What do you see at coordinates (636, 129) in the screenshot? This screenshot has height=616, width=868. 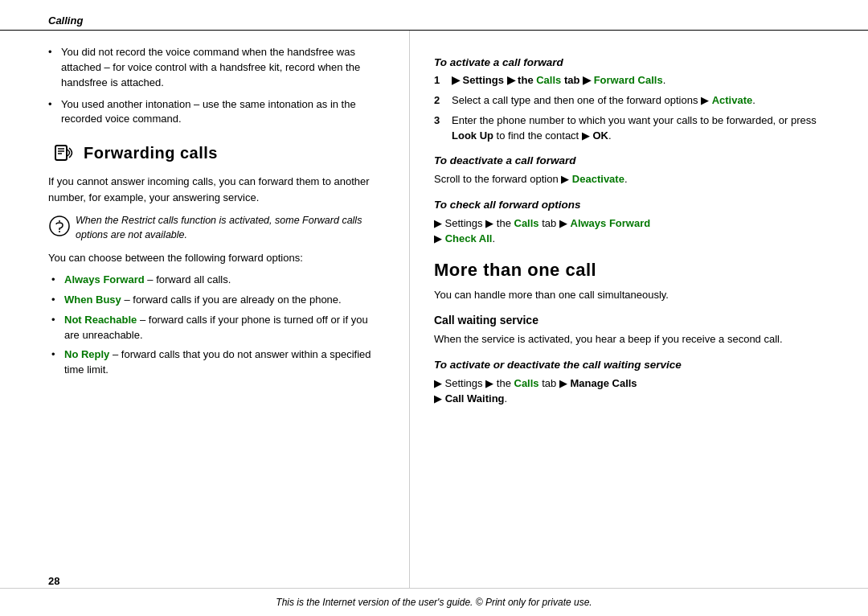 I see `step-3-content: Enter the phone number to which you want…` at bounding box center [636, 129].